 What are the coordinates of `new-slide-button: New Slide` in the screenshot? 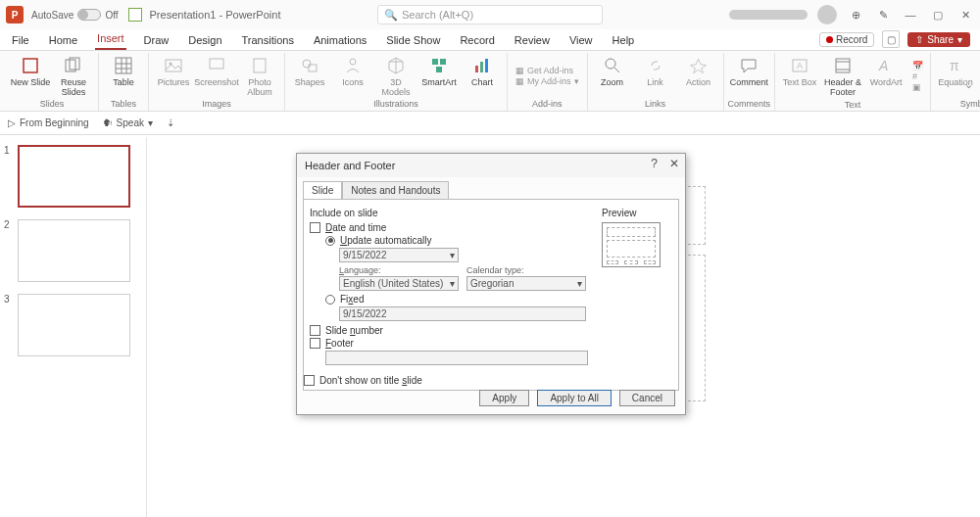 It's located at (30, 76).